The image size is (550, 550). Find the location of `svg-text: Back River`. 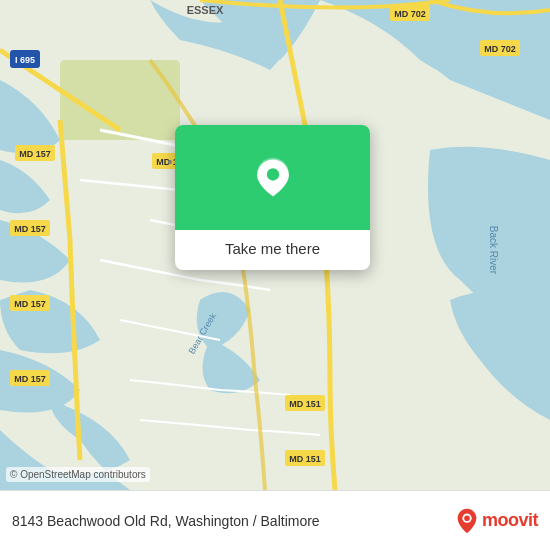

svg-text: Back River is located at coordinates (494, 250).